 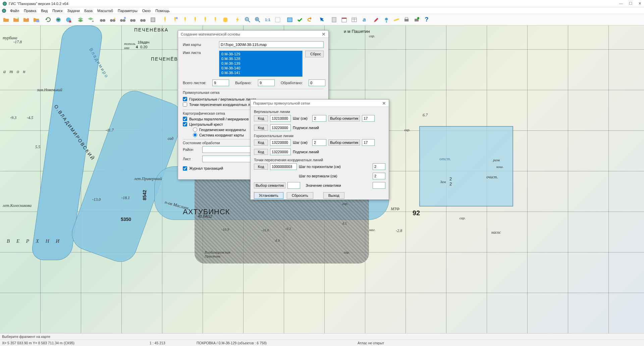 What do you see at coordinates (621, 3) in the screenshot?
I see `minimize-button: —` at bounding box center [621, 3].